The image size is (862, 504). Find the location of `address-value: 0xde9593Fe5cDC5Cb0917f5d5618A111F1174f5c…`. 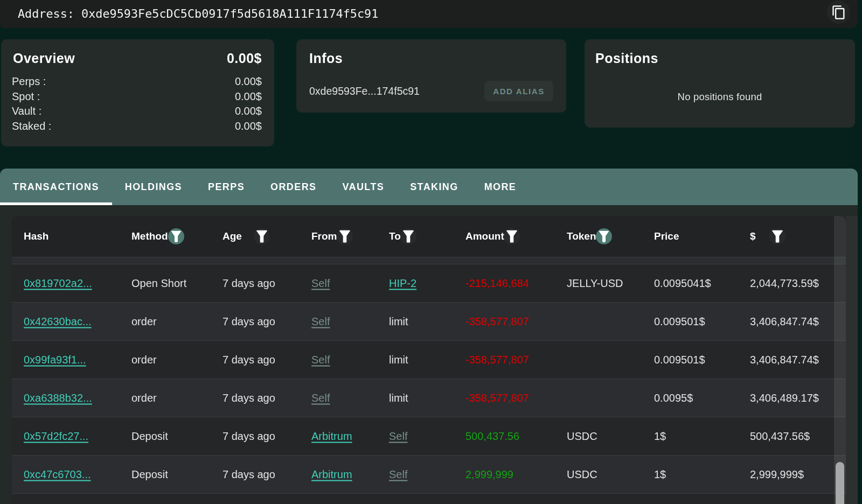

address-value: 0xde9593Fe5cDC5Cb0917f5d5618A111F1174f5c… is located at coordinates (230, 14).